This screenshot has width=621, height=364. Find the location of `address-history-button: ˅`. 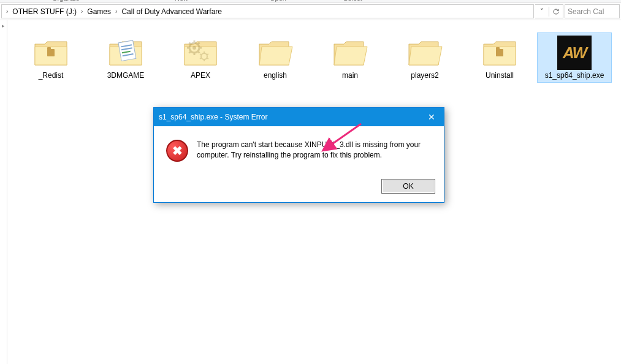

address-history-button: ˅ is located at coordinates (542, 11).